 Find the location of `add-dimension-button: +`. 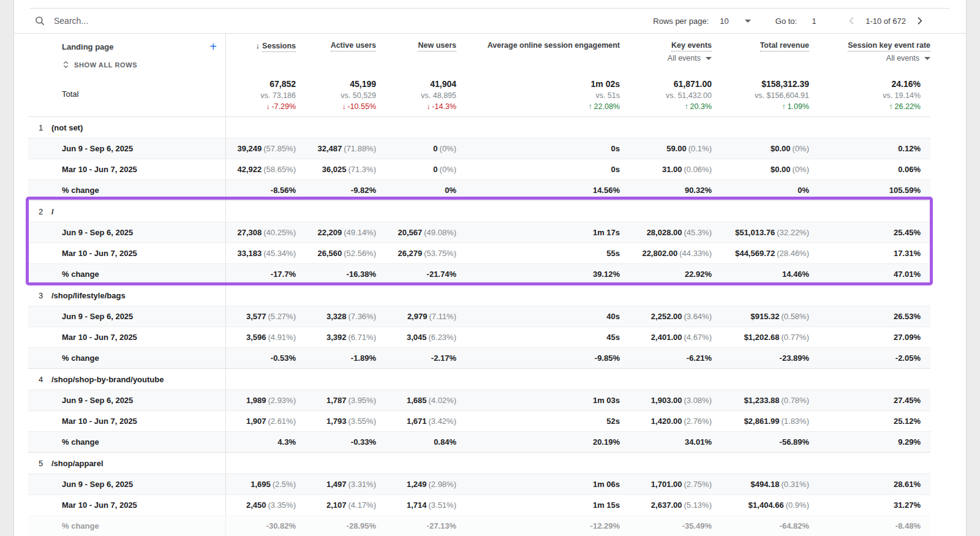

add-dimension-button: + is located at coordinates (213, 47).